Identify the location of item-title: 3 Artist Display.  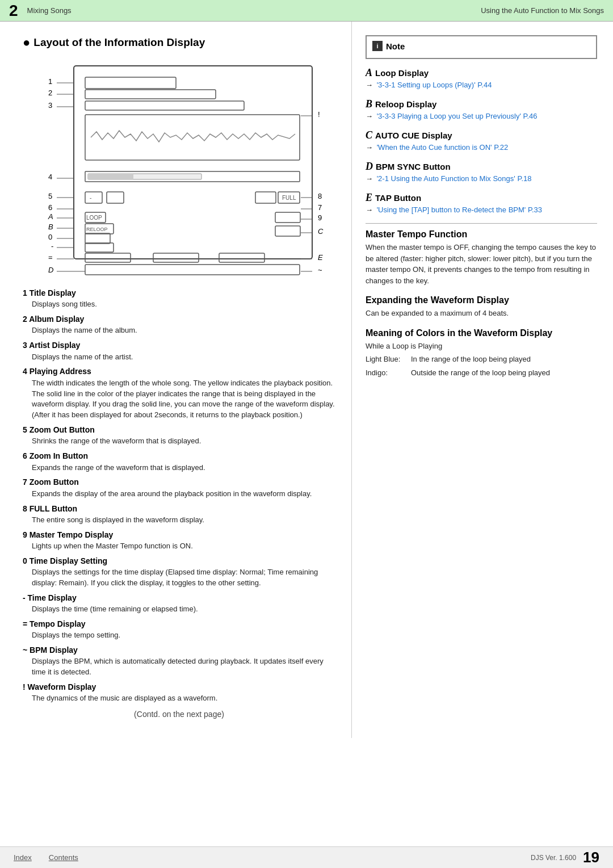
(179, 345).